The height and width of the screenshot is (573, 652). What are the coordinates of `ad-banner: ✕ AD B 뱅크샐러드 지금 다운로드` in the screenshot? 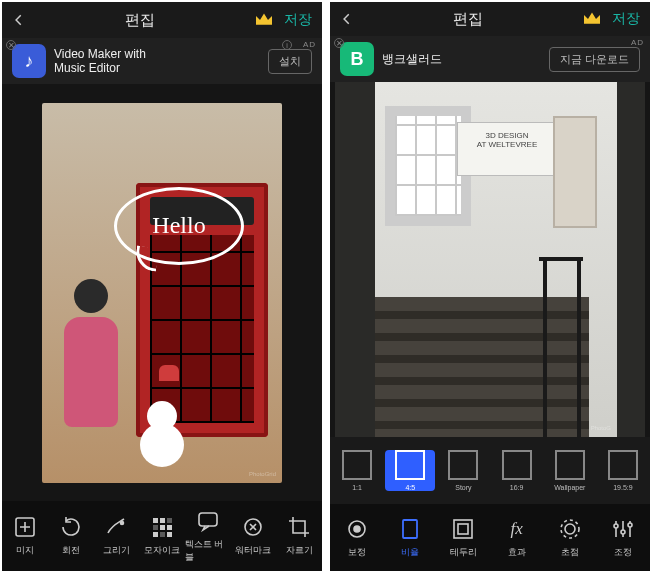 It's located at (490, 59).